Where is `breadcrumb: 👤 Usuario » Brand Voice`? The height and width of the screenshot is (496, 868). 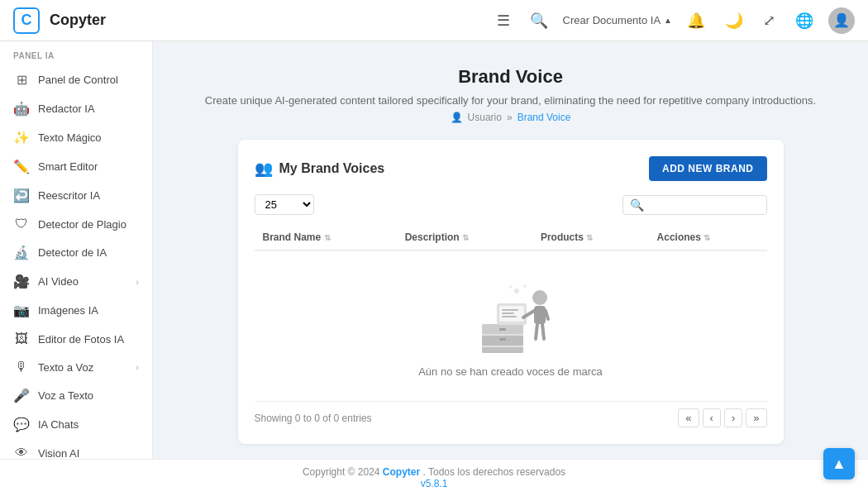
breadcrumb: 👤 Usuario » Brand Voice is located at coordinates (511, 117).